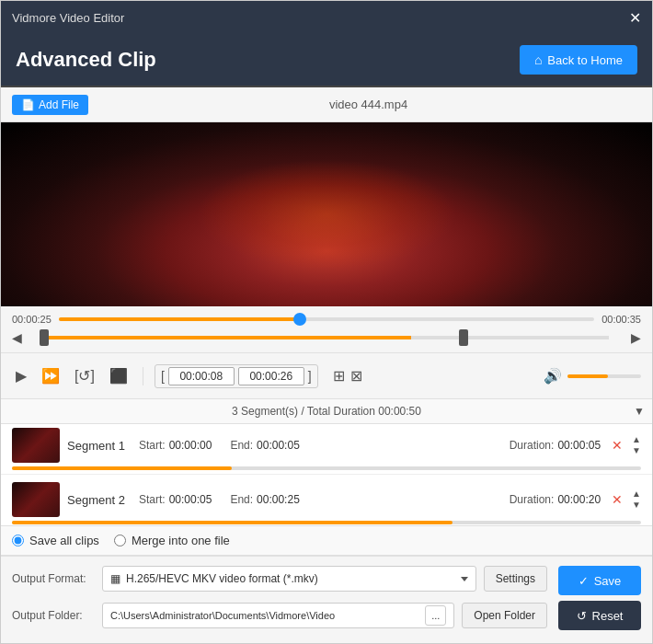 This screenshot has height=644, width=653. Describe the element at coordinates (143, 376) in the screenshot. I see `separator` at that location.